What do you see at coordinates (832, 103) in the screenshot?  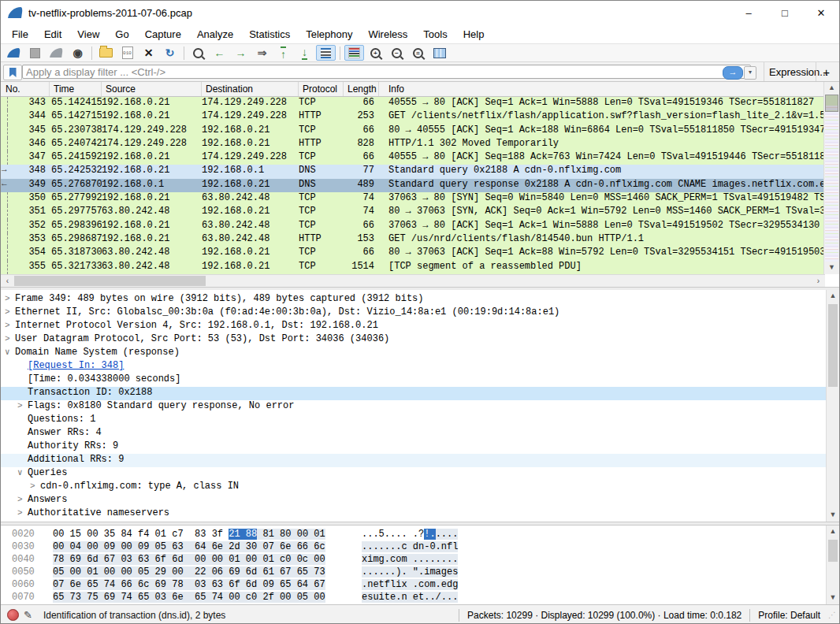 I see `vscroll-thumb` at bounding box center [832, 103].